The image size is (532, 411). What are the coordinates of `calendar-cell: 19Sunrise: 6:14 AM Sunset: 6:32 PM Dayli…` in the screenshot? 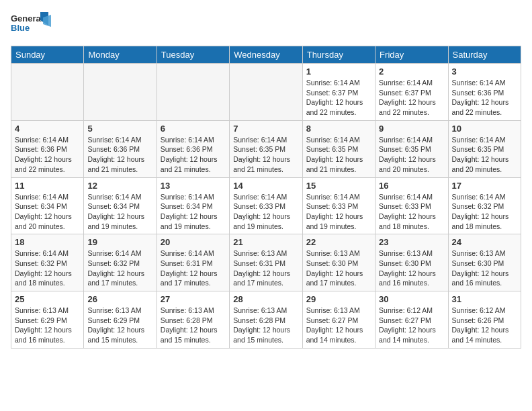 It's located at (120, 263).